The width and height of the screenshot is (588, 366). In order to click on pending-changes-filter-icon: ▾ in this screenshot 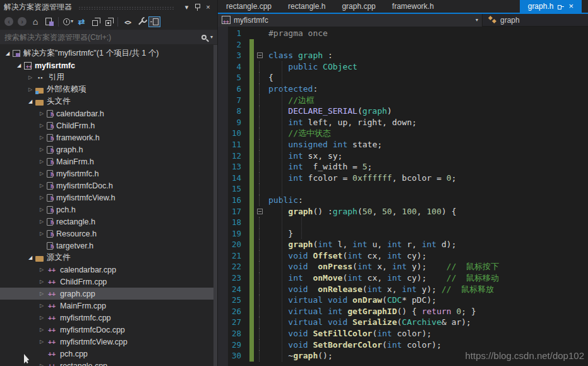, I will do `click(68, 21)`.